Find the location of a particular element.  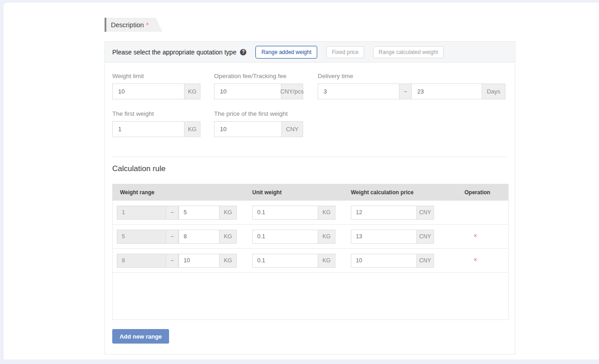

weight-limit-input is located at coordinates (148, 92).